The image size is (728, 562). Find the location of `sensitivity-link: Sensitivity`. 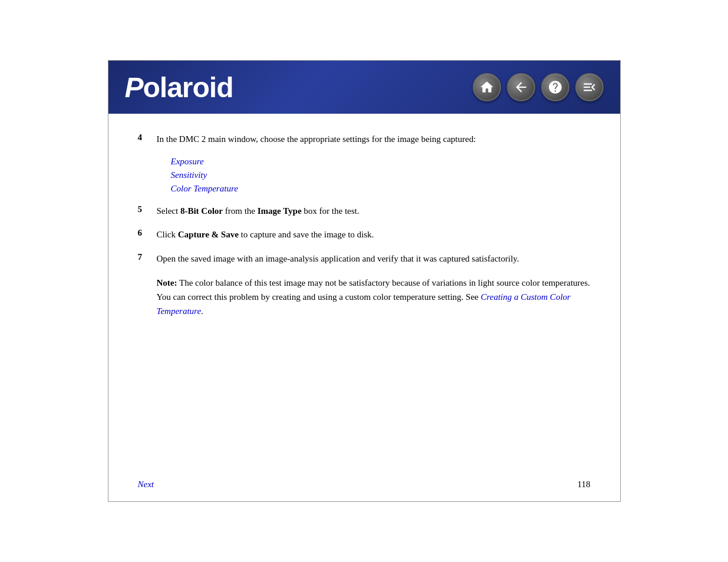

sensitivity-link: Sensitivity is located at coordinates (381, 176).